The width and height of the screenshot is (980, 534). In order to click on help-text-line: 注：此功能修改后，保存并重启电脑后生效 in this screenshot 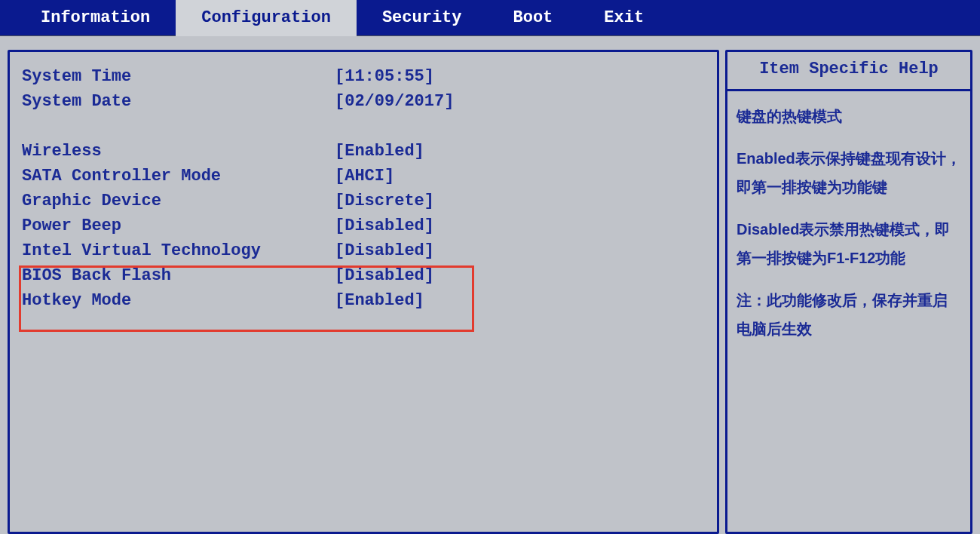, I will do `click(849, 315)`.